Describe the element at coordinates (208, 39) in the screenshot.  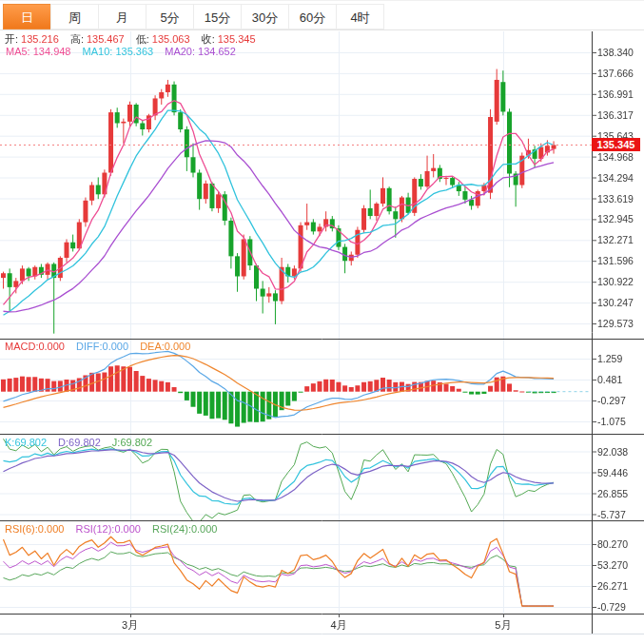
I see `close-label: 收:` at that location.